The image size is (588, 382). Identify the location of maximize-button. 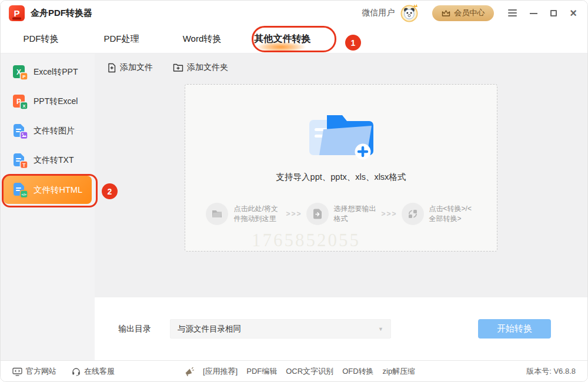
(554, 13).